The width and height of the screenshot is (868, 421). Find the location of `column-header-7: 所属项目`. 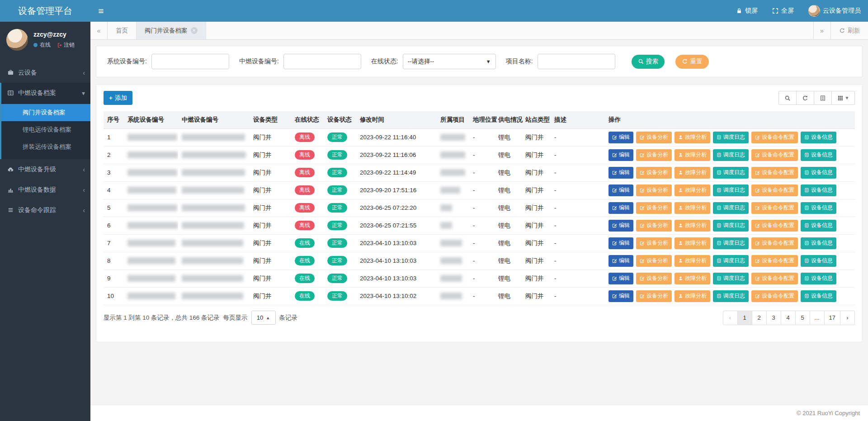

column-header-7: 所属项目 is located at coordinates (453, 120).